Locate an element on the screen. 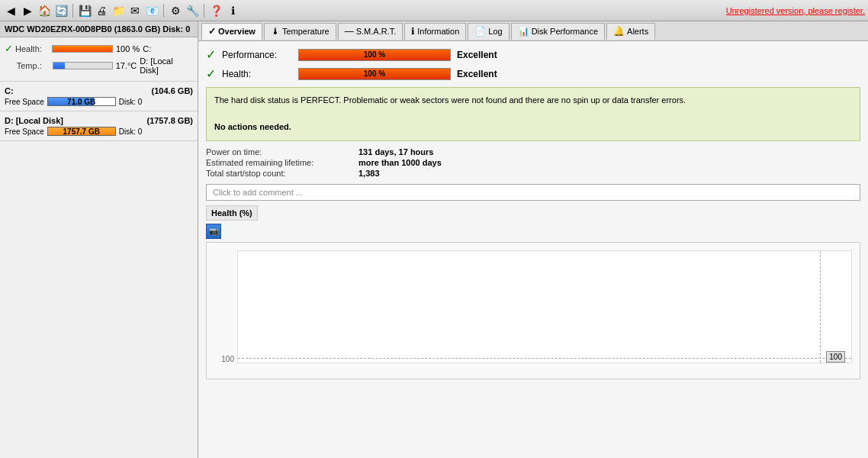  health-status-row: ✓ Health: 100 % Excellent is located at coordinates (533, 73).